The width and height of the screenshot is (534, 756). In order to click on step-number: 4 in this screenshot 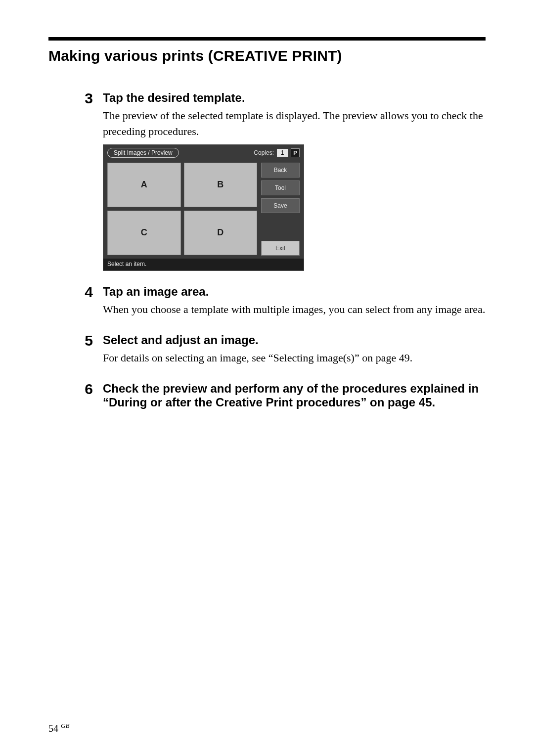, I will do `click(76, 304)`.